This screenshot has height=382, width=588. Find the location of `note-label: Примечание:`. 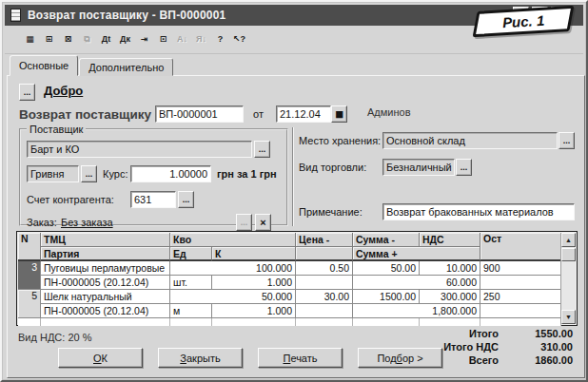

note-label: Примечание: is located at coordinates (331, 212).